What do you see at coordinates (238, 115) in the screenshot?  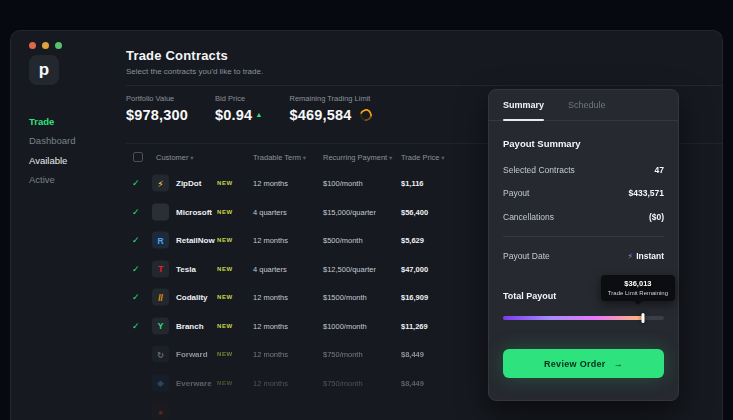 I see `stat-value: $0.94▲` at bounding box center [238, 115].